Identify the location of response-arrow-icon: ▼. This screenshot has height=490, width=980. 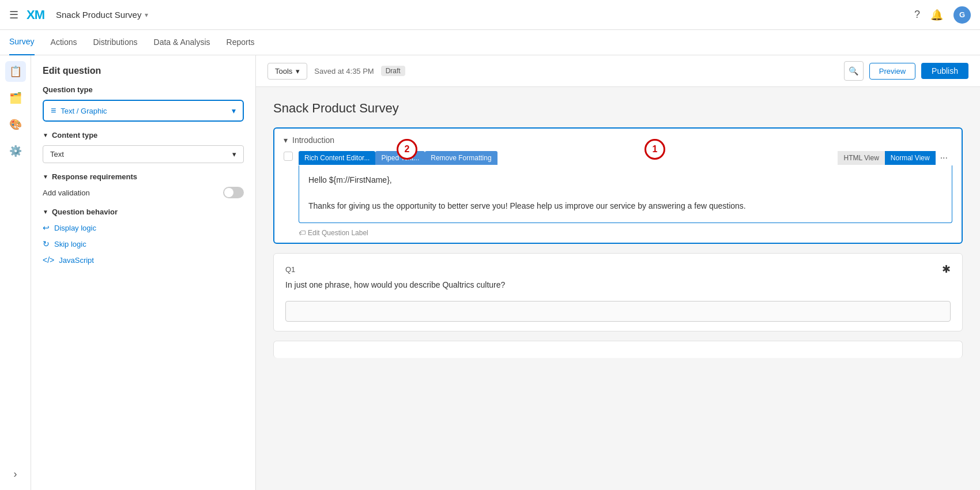
(46, 176).